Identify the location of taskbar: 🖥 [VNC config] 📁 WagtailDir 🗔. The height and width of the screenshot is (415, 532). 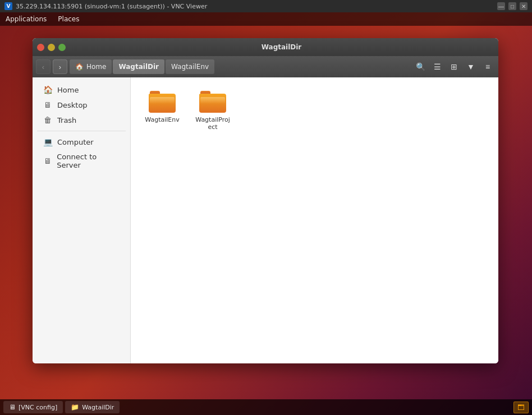
(266, 407).